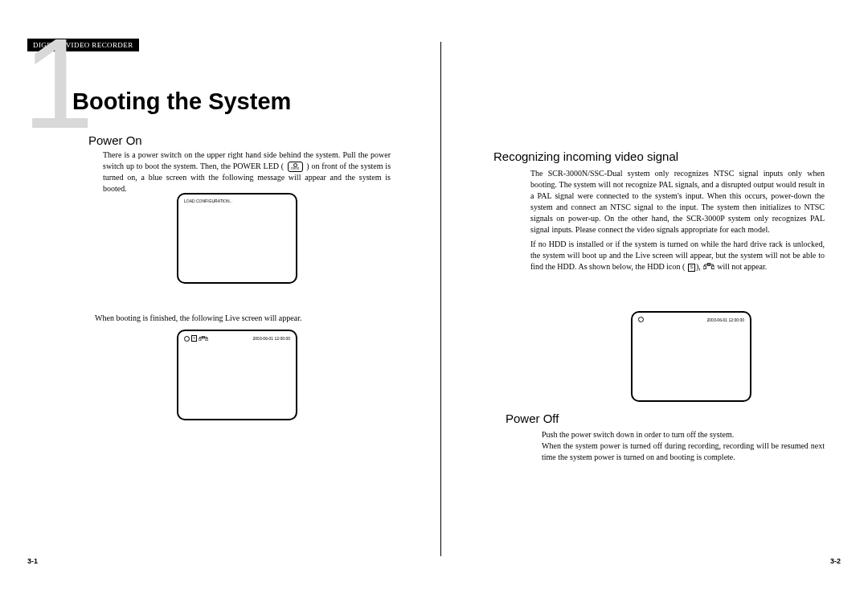 The height and width of the screenshot is (594, 868). I want to click on network-icon, so click(203, 339).